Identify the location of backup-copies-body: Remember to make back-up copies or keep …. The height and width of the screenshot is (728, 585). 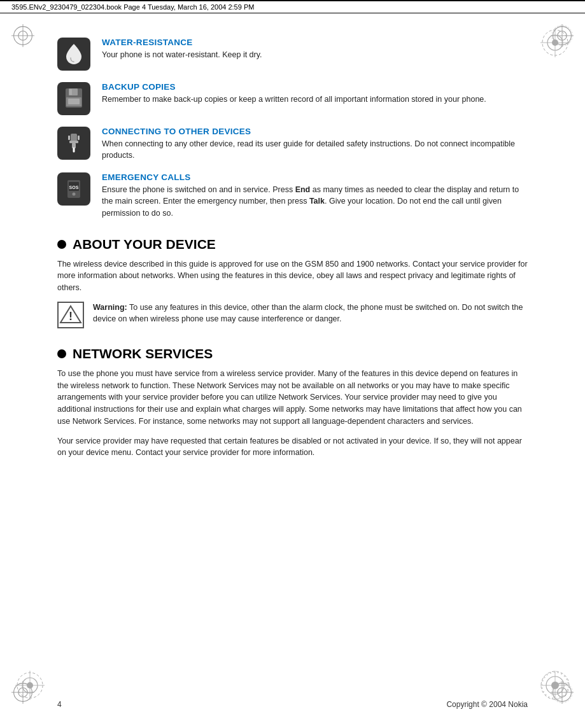
(314, 99).